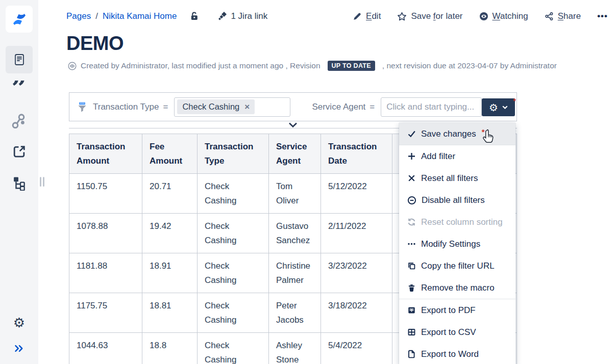  I want to click on sidebar-item-pages, so click(19, 60).